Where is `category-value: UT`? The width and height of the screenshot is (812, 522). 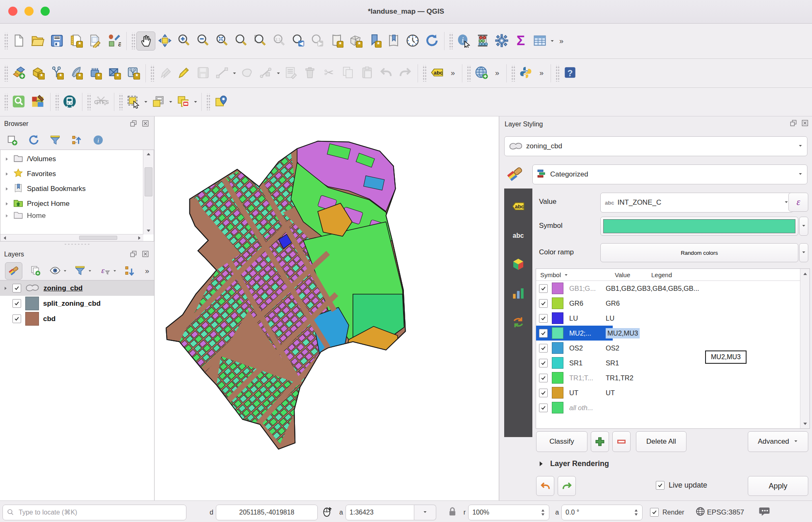
category-value: UT is located at coordinates (587, 393).